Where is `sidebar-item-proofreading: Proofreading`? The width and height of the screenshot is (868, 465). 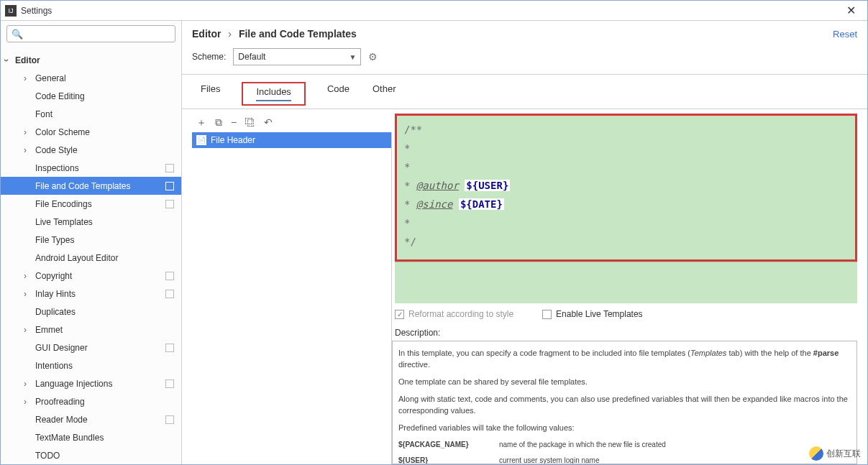
sidebar-item-proofreading: Proofreading is located at coordinates (91, 401).